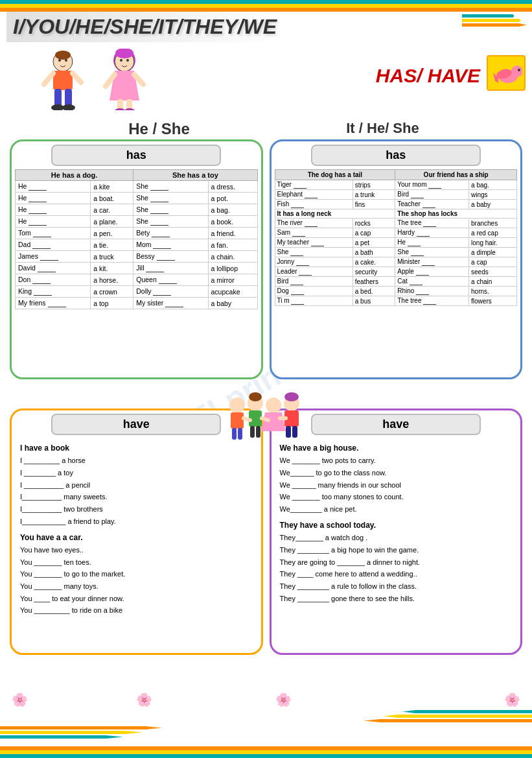 The image size is (532, 758). Describe the element at coordinates (244, 27) in the screenshot. I see `main-title-area: I/YOU/HE/SHE/IT/THEY/WE` at that location.